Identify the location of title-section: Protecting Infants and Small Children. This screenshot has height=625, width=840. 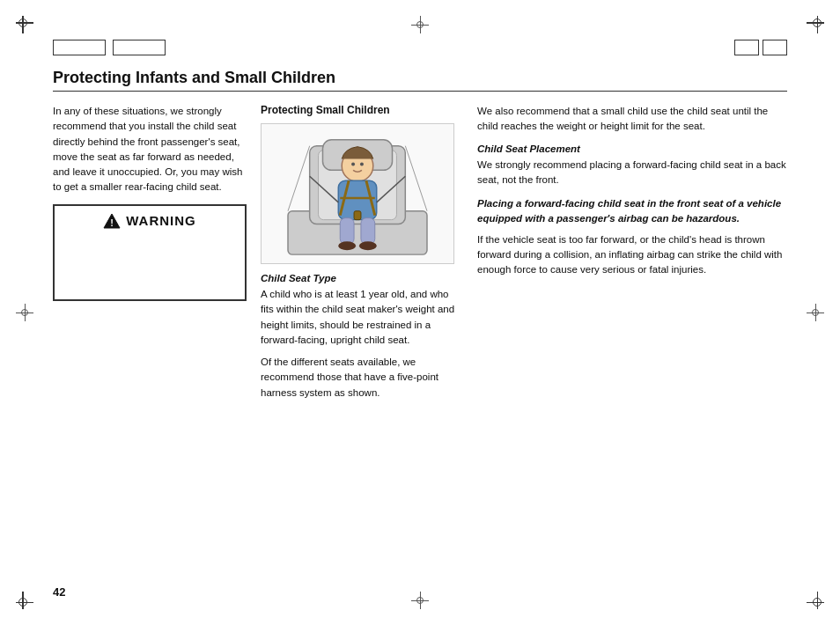
(420, 80).